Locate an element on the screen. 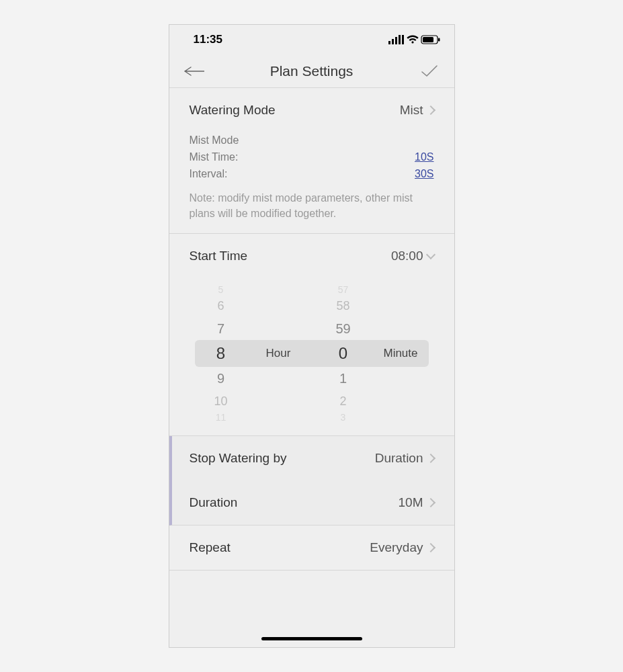  watering-mode-row: Watering Mode Mist is located at coordinates (312, 110).